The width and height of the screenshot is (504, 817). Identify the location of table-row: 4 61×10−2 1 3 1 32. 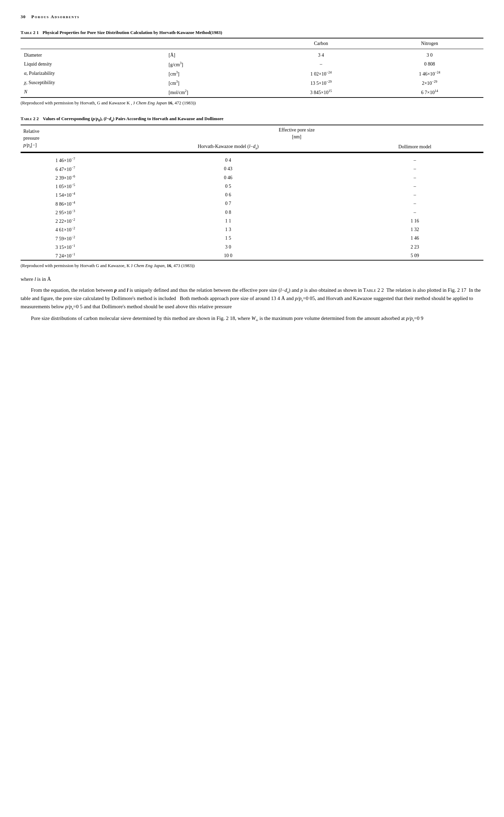
(252, 229).